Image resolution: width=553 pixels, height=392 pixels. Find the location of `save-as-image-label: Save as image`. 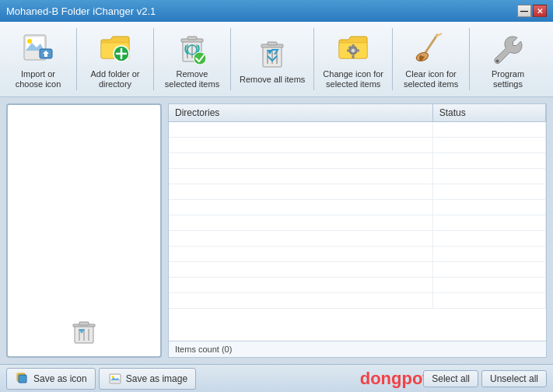

save-as-image-label: Save as image is located at coordinates (157, 379).